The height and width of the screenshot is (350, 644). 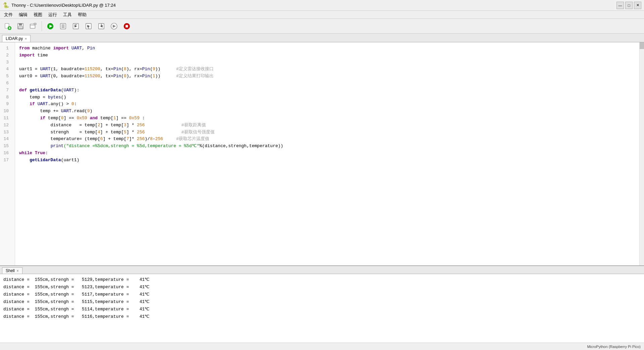 I want to click on continue-icon, so click(x=114, y=26).